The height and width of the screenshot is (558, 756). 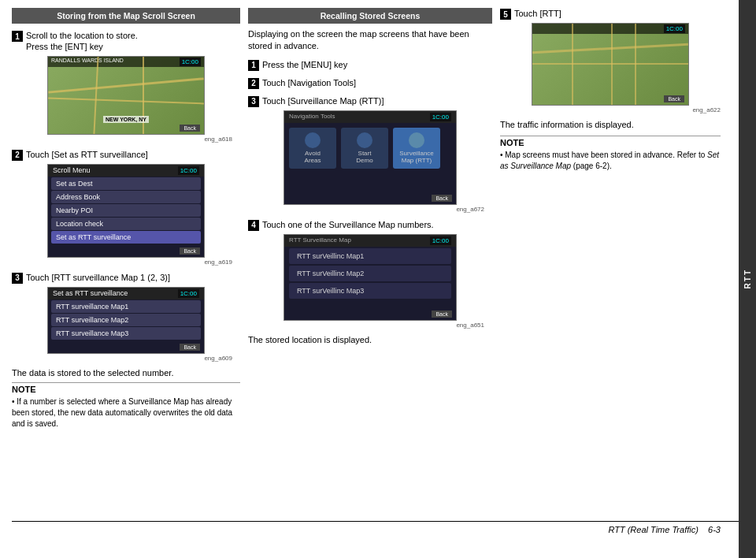 I want to click on map-road-h1, so click(x=126, y=85).